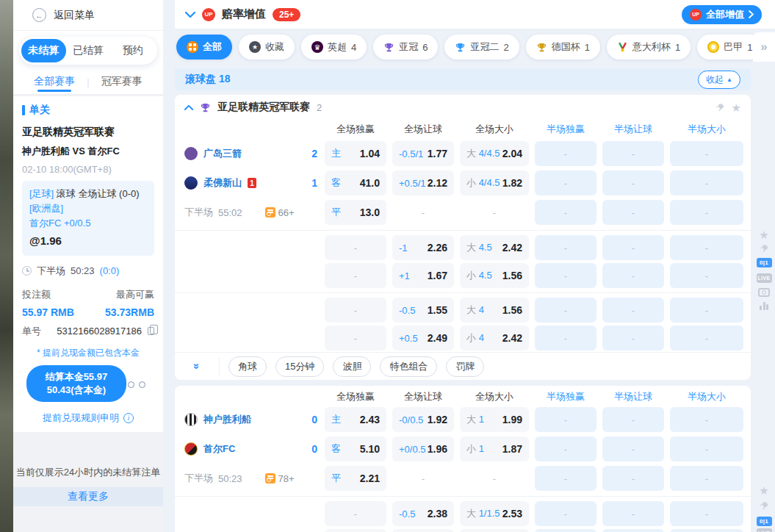  What do you see at coordinates (494, 183) in the screenshot?
I see `odds-cell-under: 小 4/4.51.82` at bounding box center [494, 183].